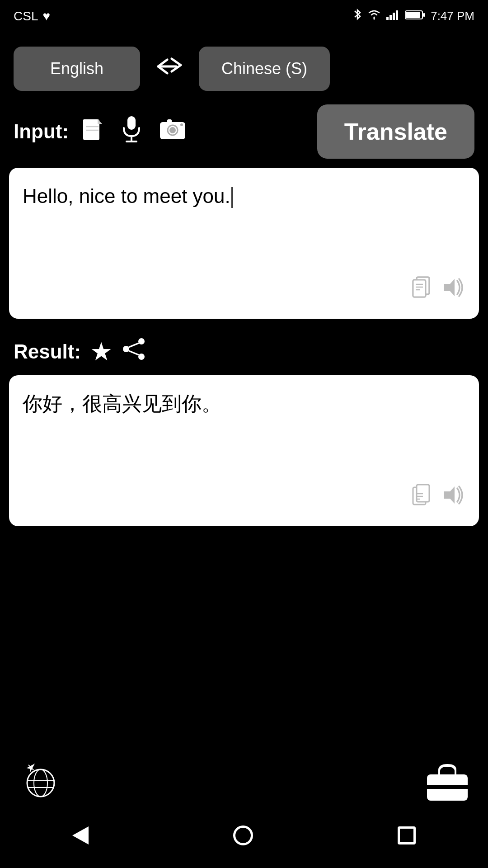 This screenshot has width=488, height=868. Describe the element at coordinates (453, 16) in the screenshot. I see `time-label: 7:47 PM` at that location.